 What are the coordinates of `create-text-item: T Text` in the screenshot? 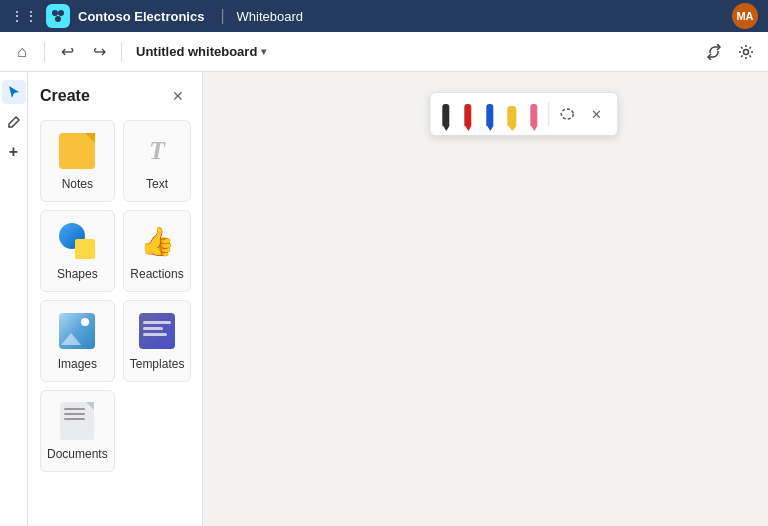 It's located at (158, 161).